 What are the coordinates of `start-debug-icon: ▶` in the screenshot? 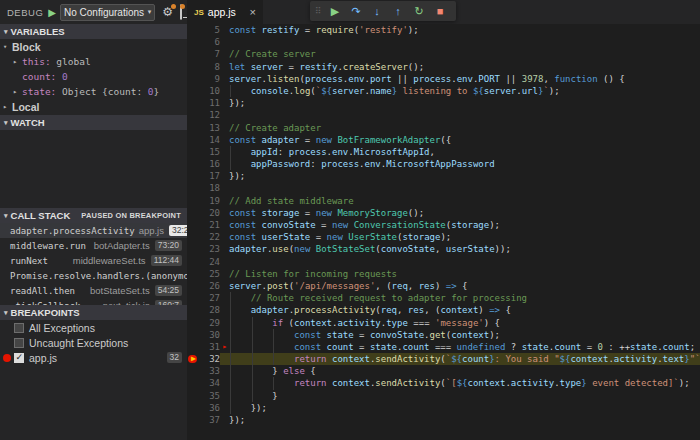 It's located at (52, 12).